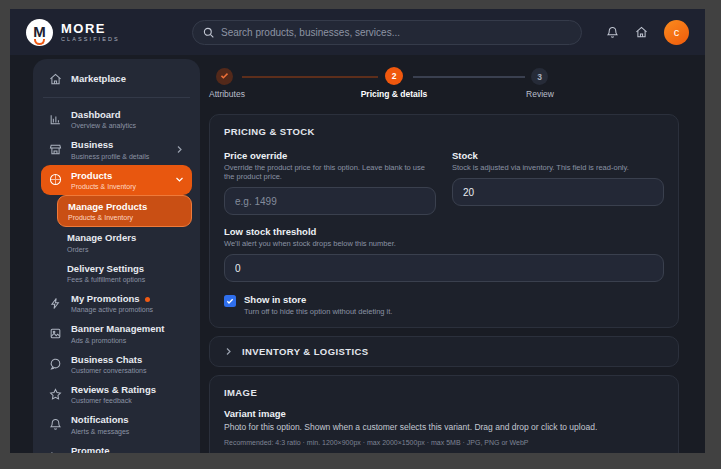 The height and width of the screenshot is (469, 721). What do you see at coordinates (56, 120) in the screenshot?
I see `chart-icon` at bounding box center [56, 120].